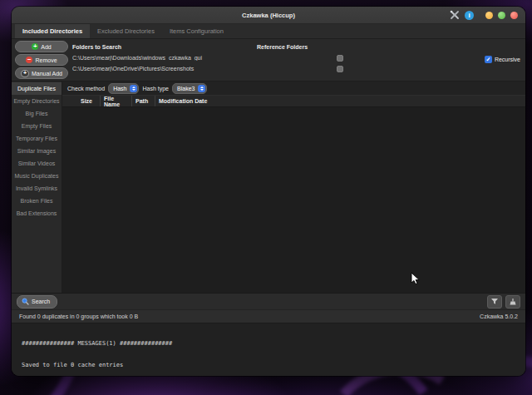  What do you see at coordinates (186, 88) in the screenshot?
I see `hash-type-value: Blake3` at bounding box center [186, 88].